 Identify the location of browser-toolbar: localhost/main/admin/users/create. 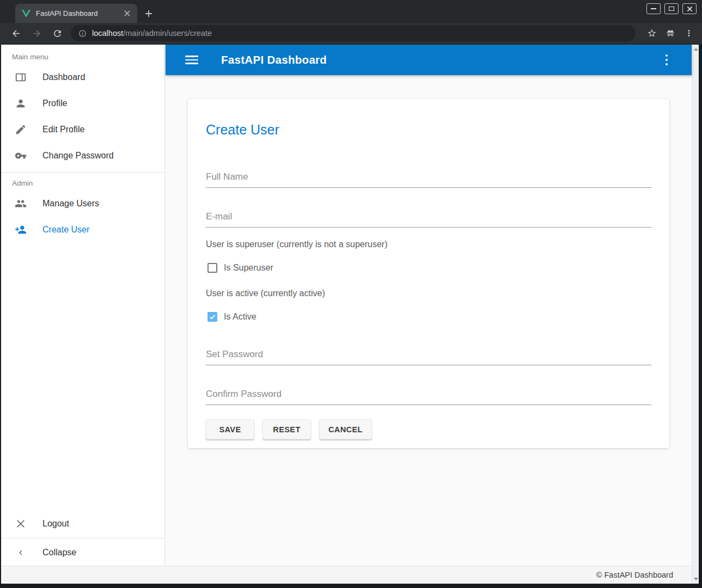
(351, 33).